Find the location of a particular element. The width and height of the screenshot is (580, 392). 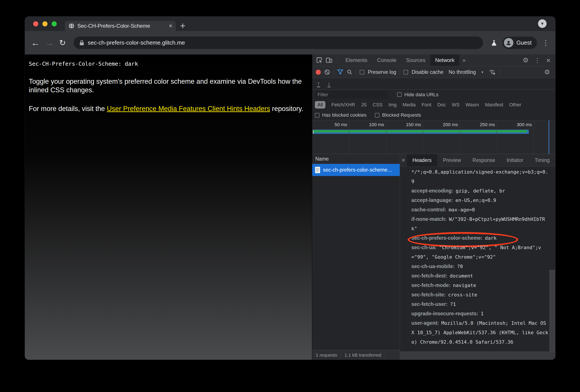

request-type-chip: All is located at coordinates (320, 105).